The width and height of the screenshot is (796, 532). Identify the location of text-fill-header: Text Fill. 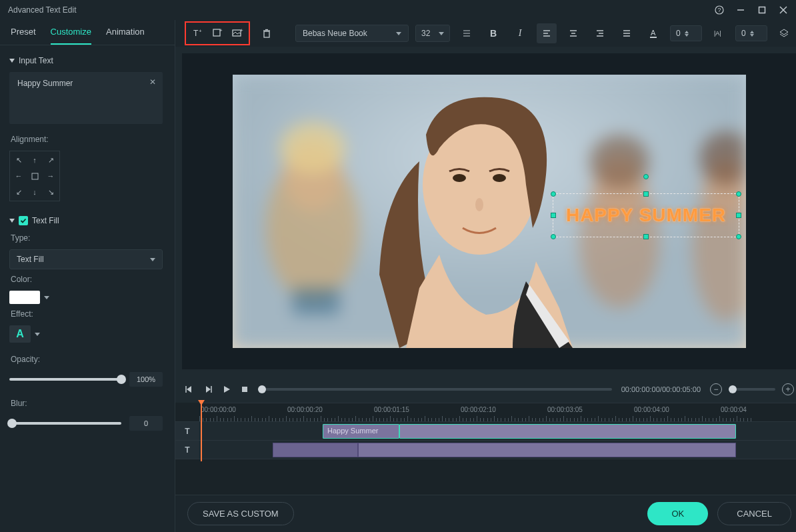
(86, 221).